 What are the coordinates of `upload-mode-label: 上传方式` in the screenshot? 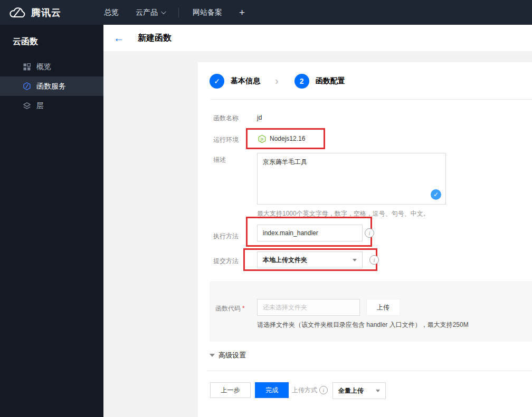 It's located at (305, 390).